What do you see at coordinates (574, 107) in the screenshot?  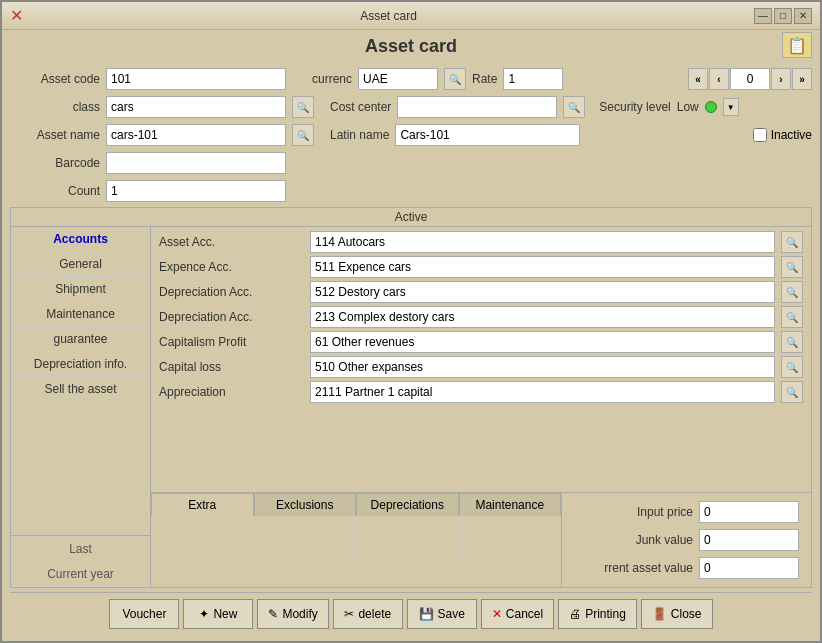 I see `cost-center-search-button: 🔍` at bounding box center [574, 107].